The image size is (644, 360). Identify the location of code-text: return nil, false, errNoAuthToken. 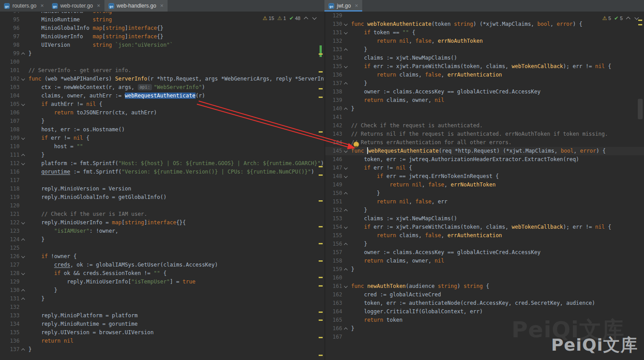
(497, 185).